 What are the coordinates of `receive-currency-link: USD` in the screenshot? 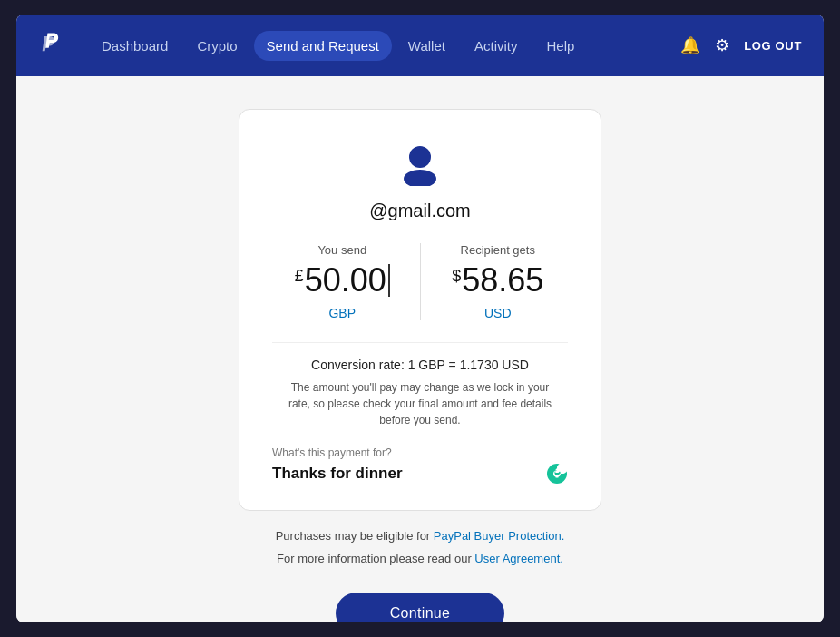 It's located at (498, 313).